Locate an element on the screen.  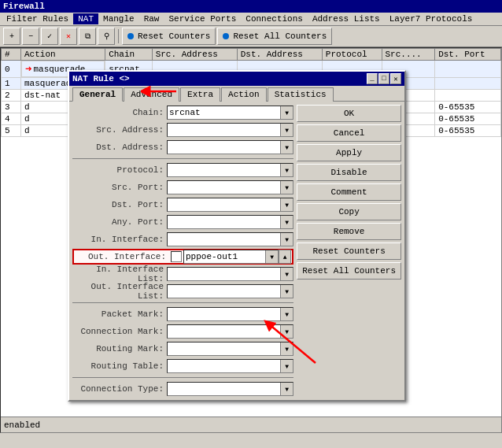
in-interface-dropdown-btn: ▼ is located at coordinates (286, 239).